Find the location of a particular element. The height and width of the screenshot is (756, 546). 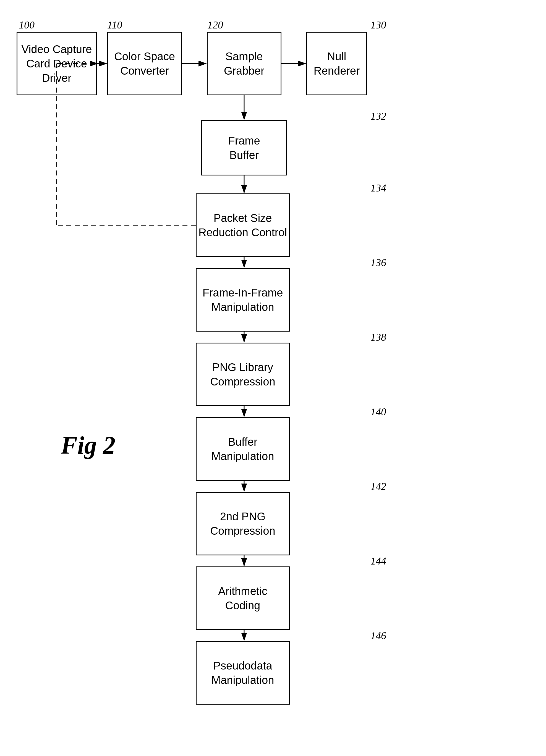

pseudodata-box: Pseudodata Manipulation is located at coordinates (243, 673).